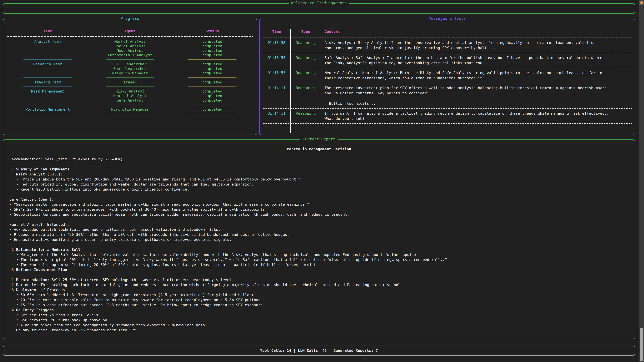 The image size is (644, 362). What do you see at coordinates (319, 184) in the screenshot?
I see `report-line: • Fed cuts priced in, global disinflatio…` at bounding box center [319, 184].